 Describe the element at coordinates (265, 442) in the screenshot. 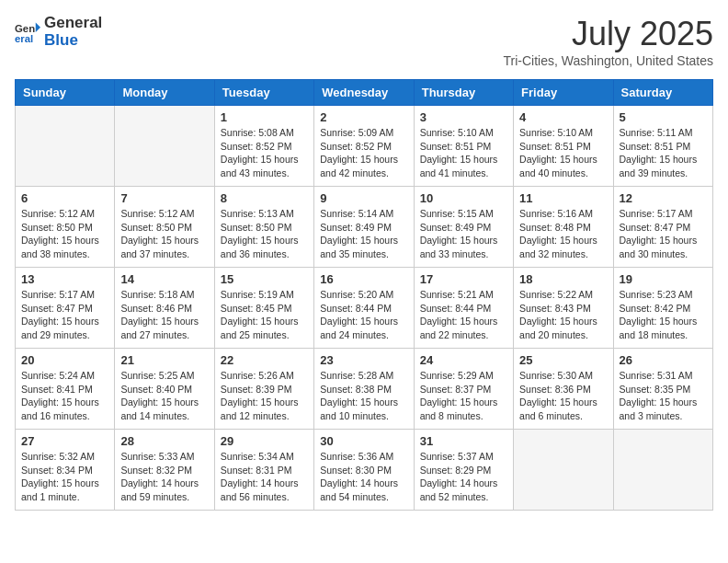

I see `day-number: 29` at that location.